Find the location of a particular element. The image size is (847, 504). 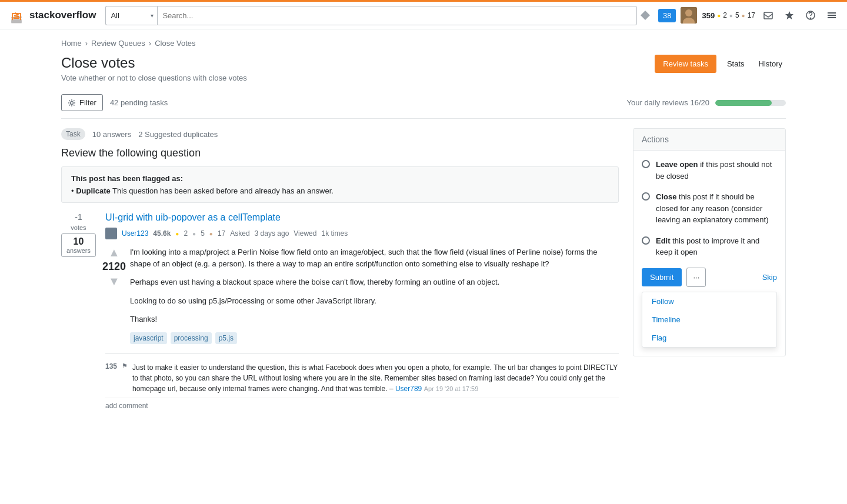

progress-bar is located at coordinates (751, 103).